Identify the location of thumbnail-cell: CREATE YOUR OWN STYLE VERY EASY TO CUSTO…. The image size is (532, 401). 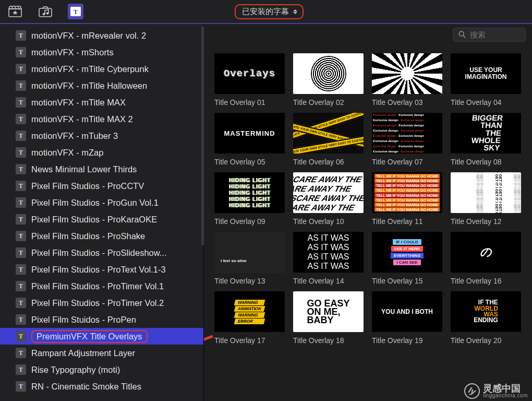
(329, 139).